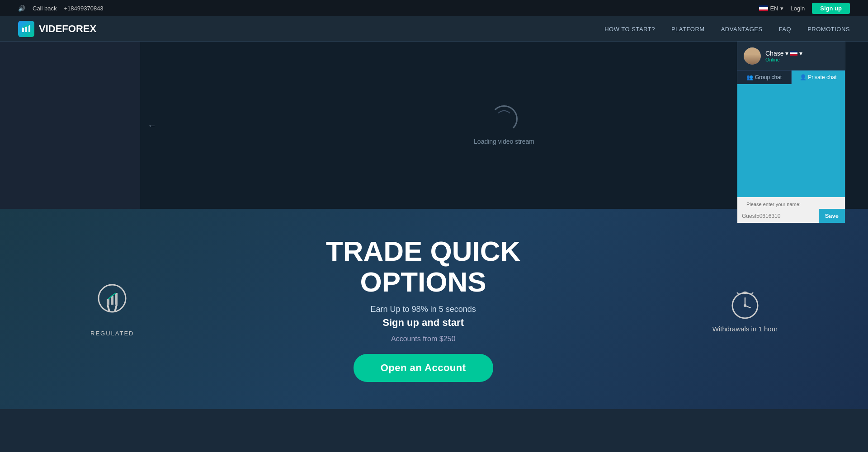  Describe the element at coordinates (22, 8) in the screenshot. I see `phone-icon: 🔊` at that location.